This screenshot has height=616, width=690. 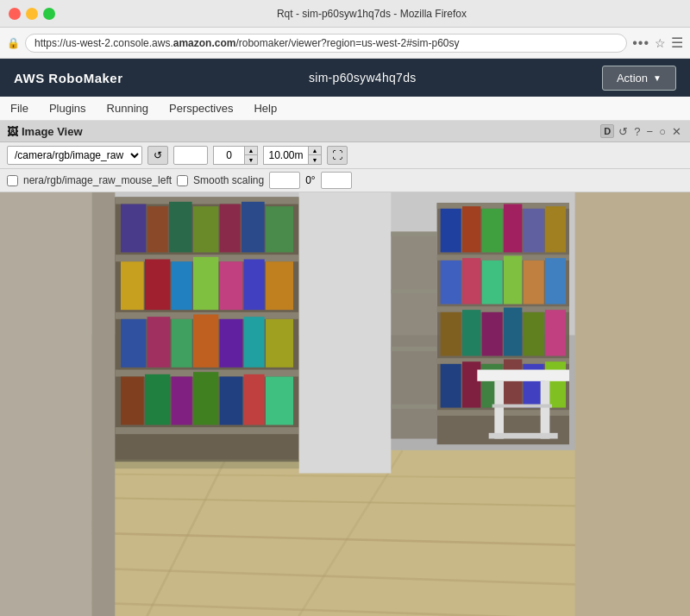 I want to click on zoom-value: 0, so click(x=229, y=155).